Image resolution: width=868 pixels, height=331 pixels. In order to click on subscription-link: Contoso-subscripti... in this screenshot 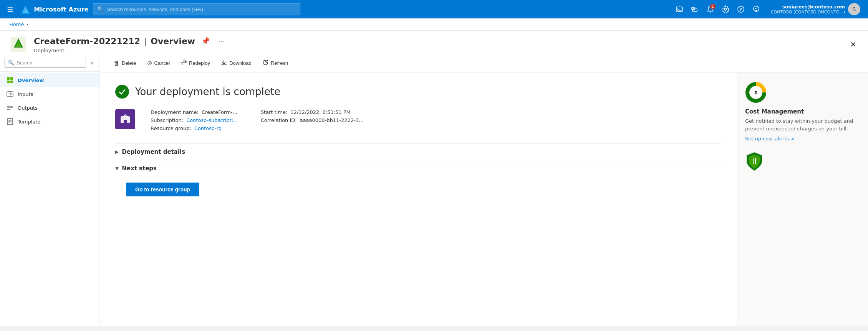, I will do `click(212, 120)`.